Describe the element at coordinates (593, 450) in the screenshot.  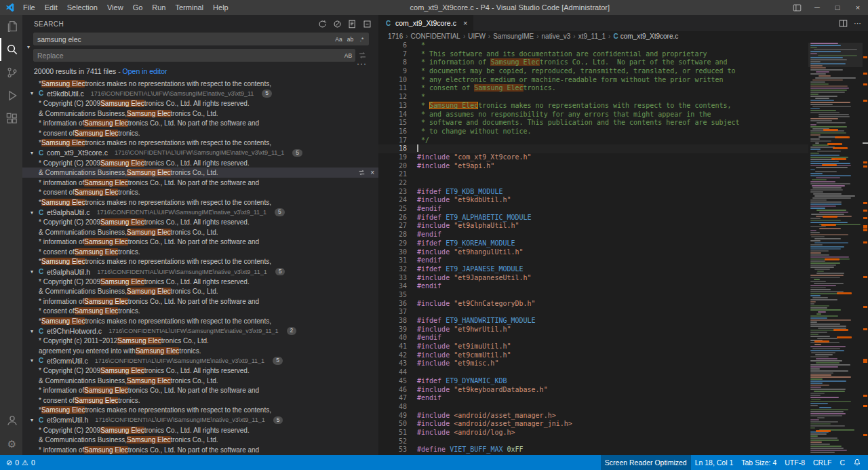
I see `code-line-53: 53#define VIET_BUFF_MAX 0xFF` at that location.